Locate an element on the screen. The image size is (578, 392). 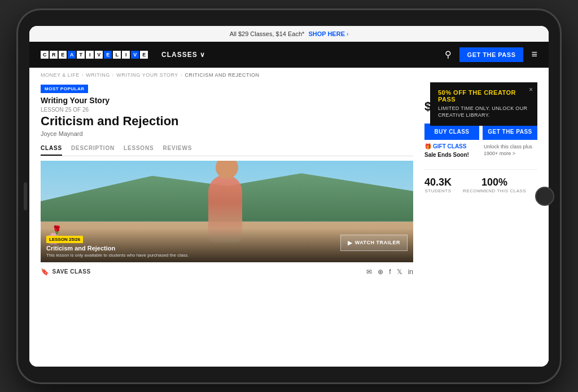
promo-popup: × 50% OFF THE CREATOR PASS LIMITED TIME … is located at coordinates (484, 104).